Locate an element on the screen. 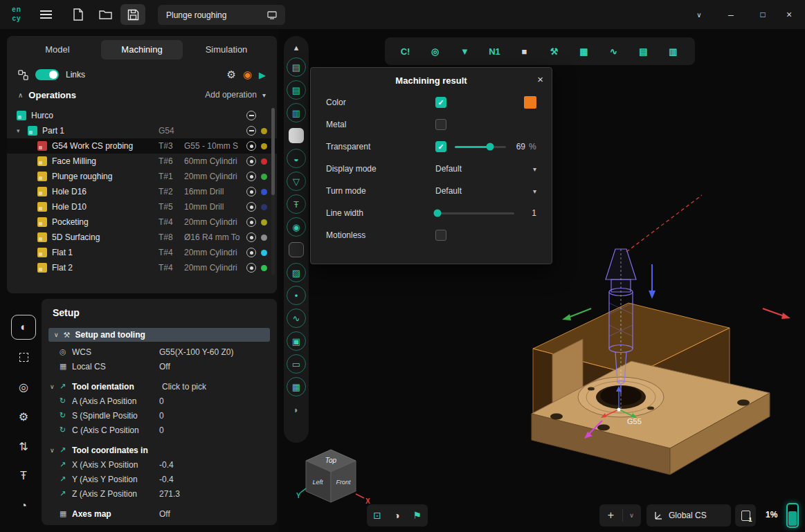 The height and width of the screenshot is (532, 805). run-icon: ▶ is located at coordinates (262, 75).